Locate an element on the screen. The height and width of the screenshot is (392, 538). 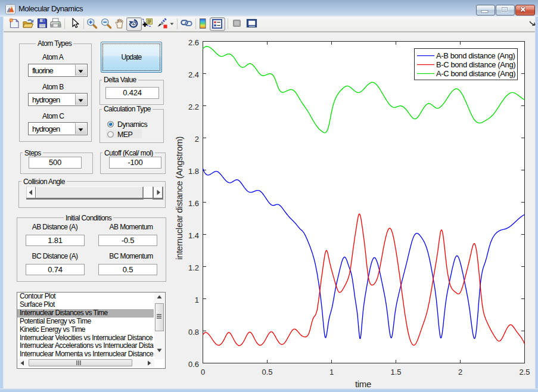
svg-text: 0.6 is located at coordinates (194, 365).